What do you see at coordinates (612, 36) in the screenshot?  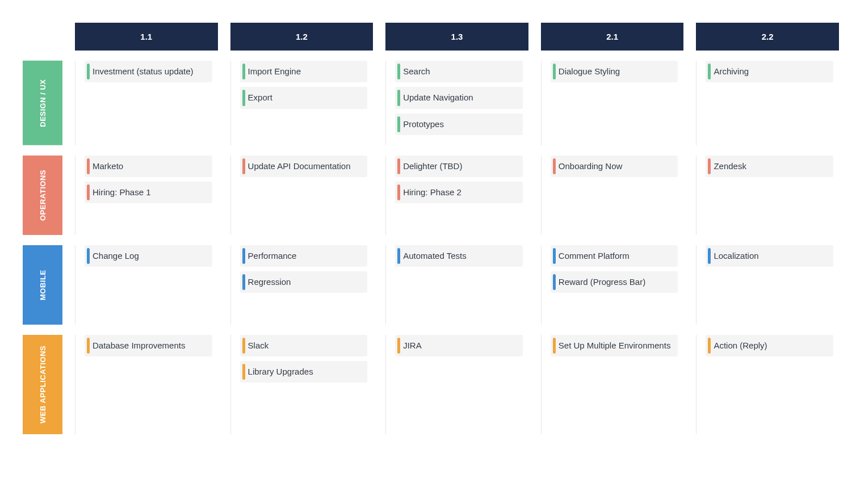 I see `column-header: 2.1` at bounding box center [612, 36].